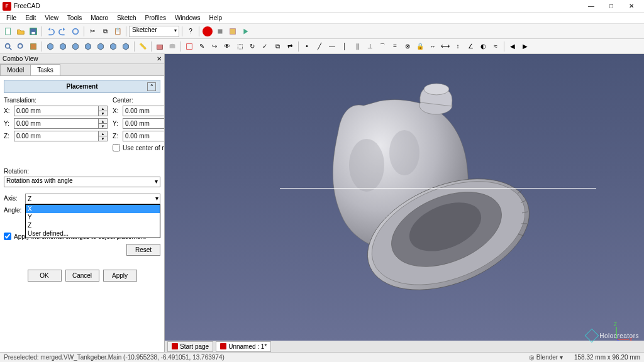 Image resolution: width=644 pixels, height=362 pixels. Describe the element at coordinates (370, 47) in the screenshot. I see `constraint-perp-icon: ⊥` at that location.